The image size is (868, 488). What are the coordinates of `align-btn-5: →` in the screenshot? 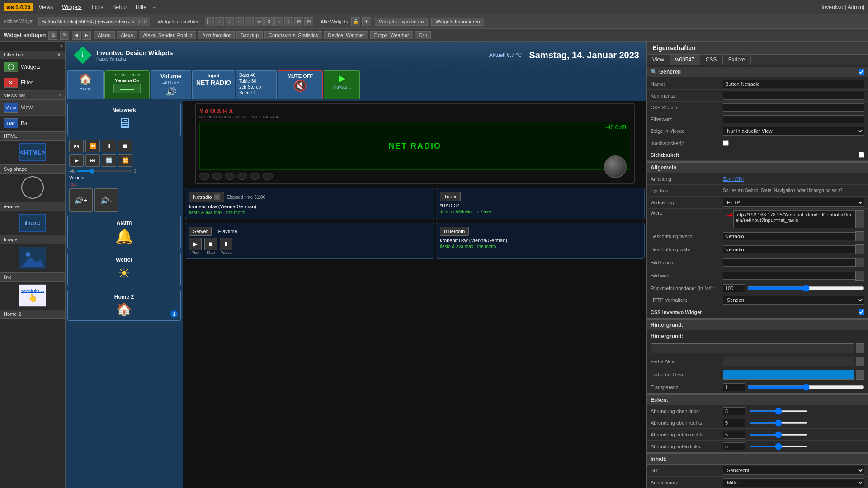 It's located at (249, 22).